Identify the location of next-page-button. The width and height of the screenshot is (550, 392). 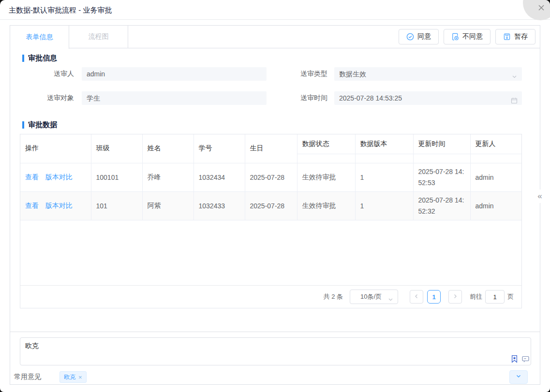
(455, 297).